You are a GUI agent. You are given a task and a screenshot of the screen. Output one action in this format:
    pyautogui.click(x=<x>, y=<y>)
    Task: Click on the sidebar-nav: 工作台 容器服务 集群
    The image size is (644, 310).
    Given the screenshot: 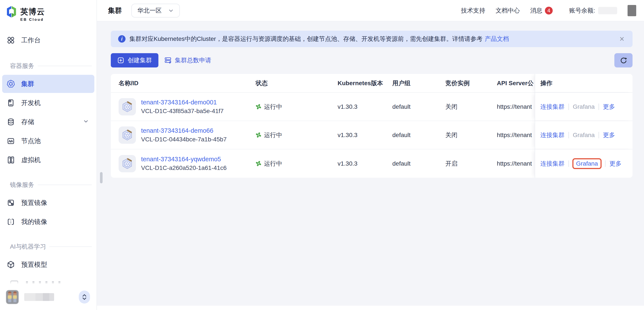 What is the action you would take?
    pyautogui.click(x=48, y=153)
    